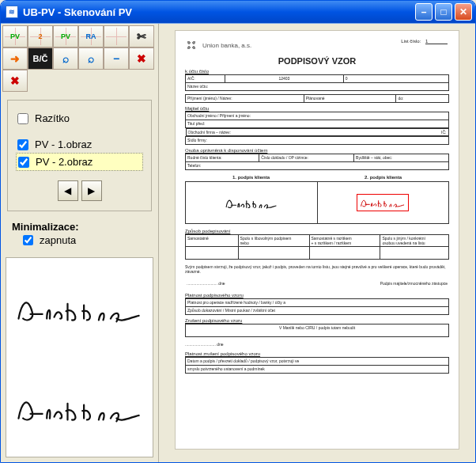 This screenshot has height=463, width=476. I want to click on section-disp: Osoba oprávněná k disponování účtem, so click(317, 150).